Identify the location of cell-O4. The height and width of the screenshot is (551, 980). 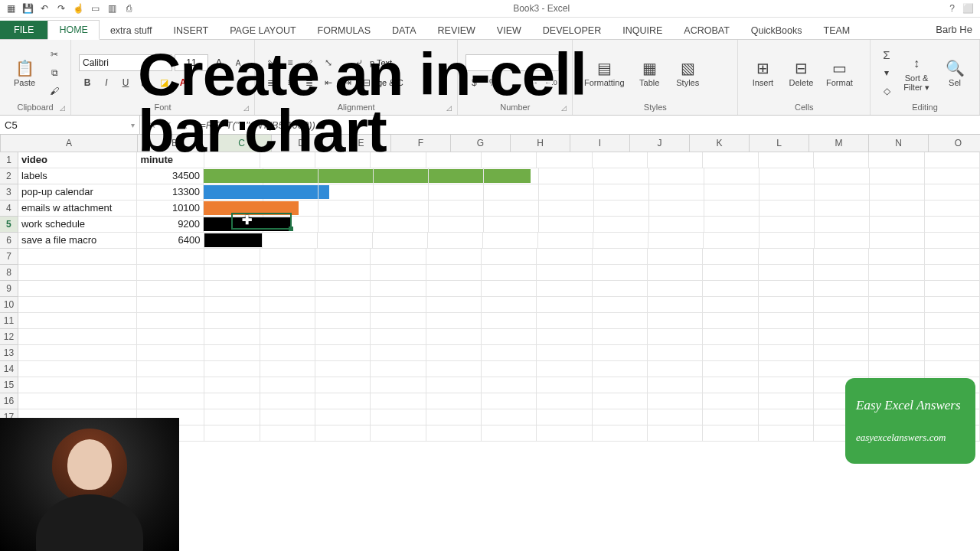
(897, 208).